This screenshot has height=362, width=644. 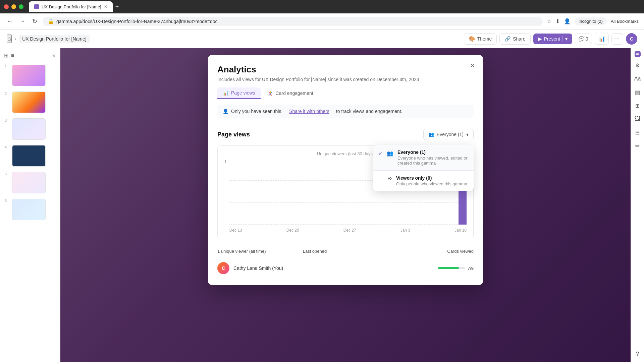 I want to click on x-label-dec20: Dec 20, so click(x=293, y=230).